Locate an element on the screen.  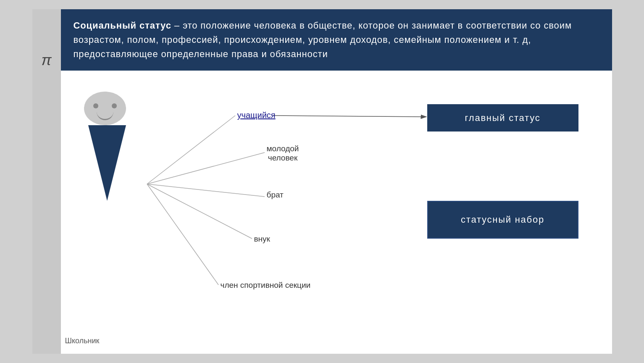
statusnyj-nabor-text: статусный набор is located at coordinates (502, 220).